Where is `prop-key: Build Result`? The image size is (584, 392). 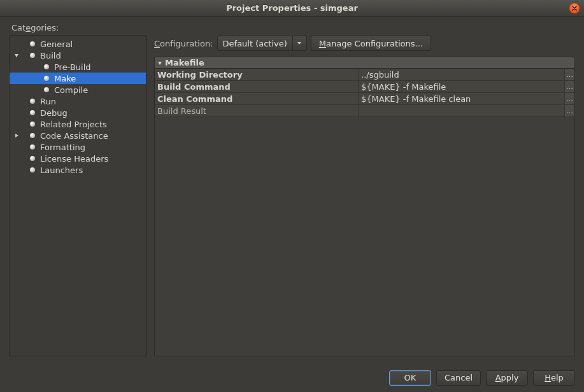
prop-key: Build Result is located at coordinates (257, 111).